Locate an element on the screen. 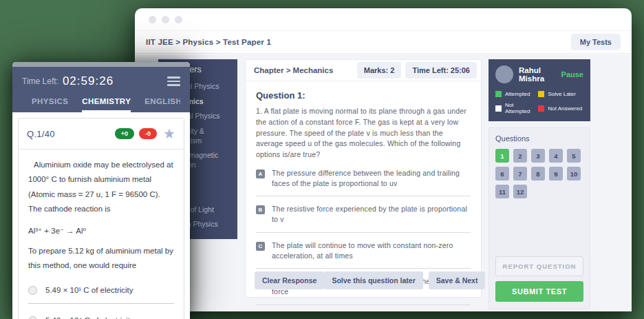 This screenshot has height=319, width=644. phone-status-bar is located at coordinates (101, 65).